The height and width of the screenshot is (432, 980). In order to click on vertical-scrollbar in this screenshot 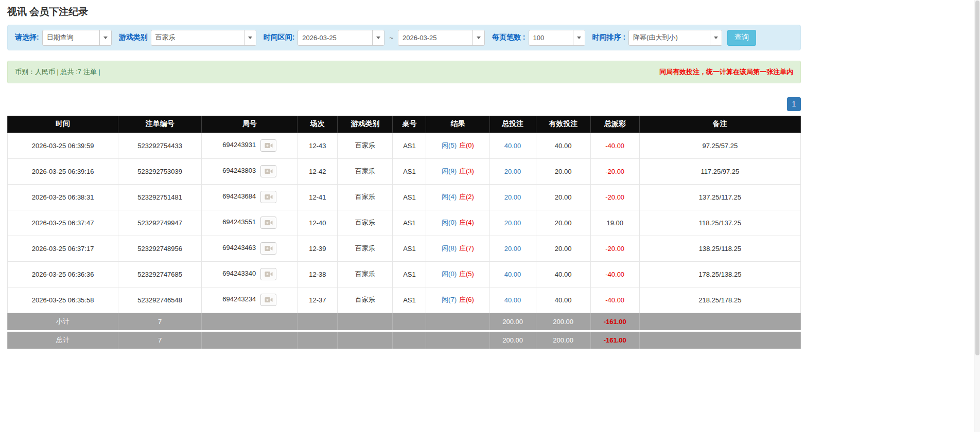, I will do `click(977, 216)`.